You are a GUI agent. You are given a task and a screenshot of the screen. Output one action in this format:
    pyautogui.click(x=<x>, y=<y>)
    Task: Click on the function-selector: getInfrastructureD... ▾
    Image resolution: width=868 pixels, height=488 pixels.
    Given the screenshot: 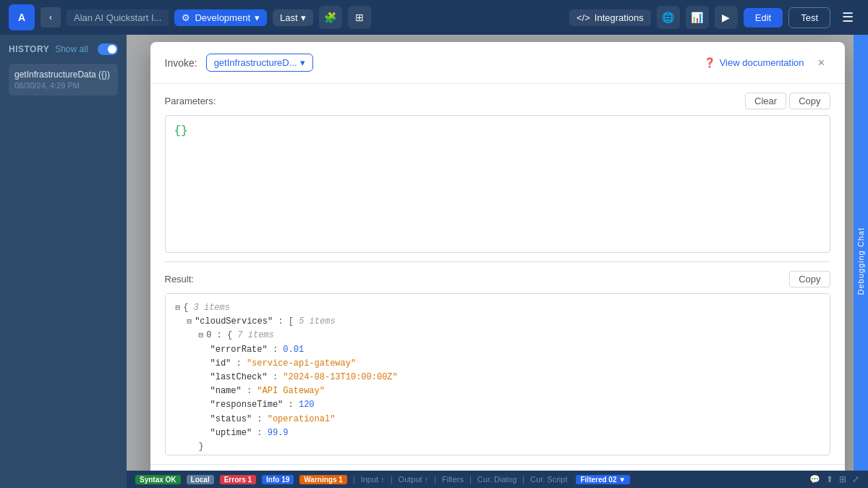 What is the action you would take?
    pyautogui.click(x=260, y=62)
    